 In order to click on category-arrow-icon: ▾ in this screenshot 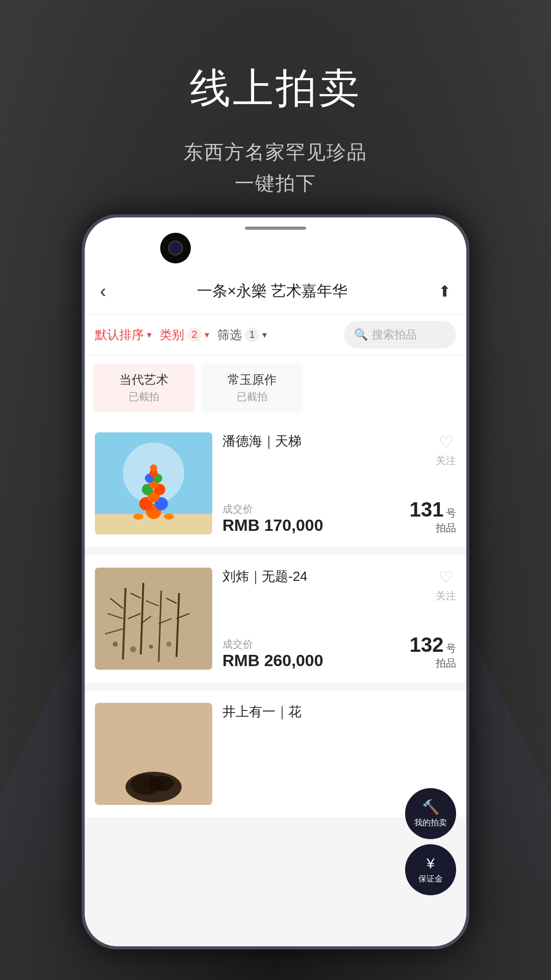, I will do `click(207, 335)`.